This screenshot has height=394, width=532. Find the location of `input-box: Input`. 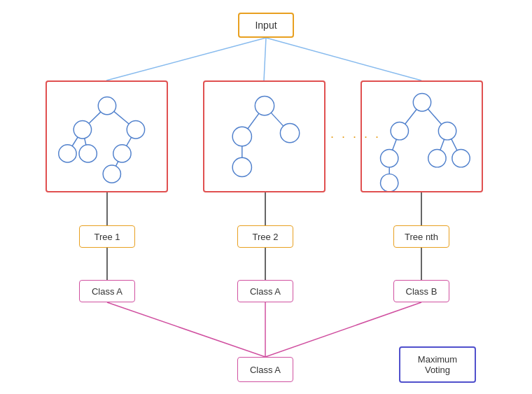

input-box: Input is located at coordinates (266, 25).